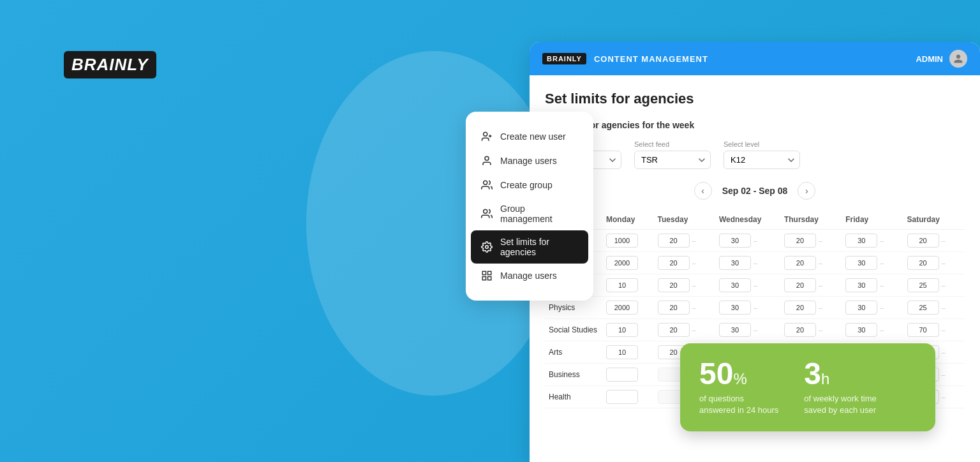 The height and width of the screenshot is (462, 980). Describe the element at coordinates (755, 191) in the screenshot. I see `date-range: Sep 02 - Sep 08` at that location.